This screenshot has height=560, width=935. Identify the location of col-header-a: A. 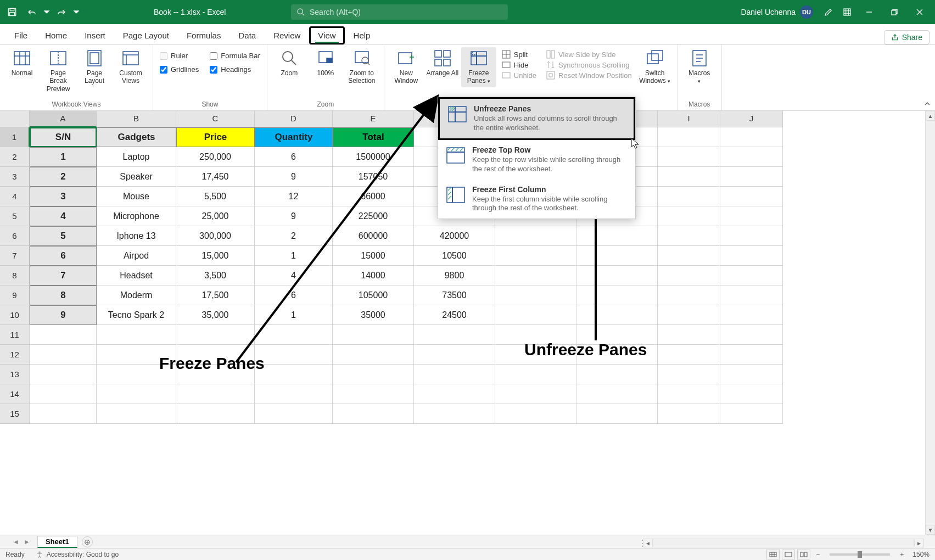
(63, 119).